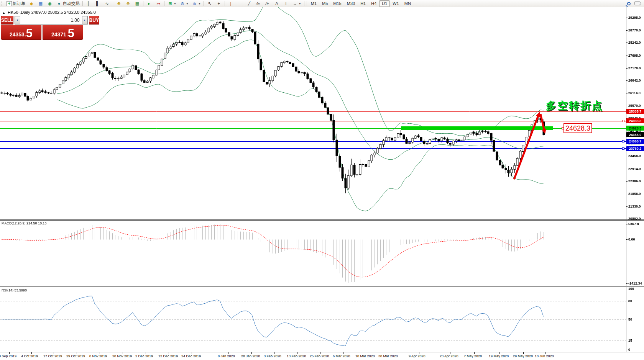 The height and width of the screenshot is (360, 644). Describe the element at coordinates (30, 356) in the screenshot. I see `date-label: 4 Oct 2019` at that location.